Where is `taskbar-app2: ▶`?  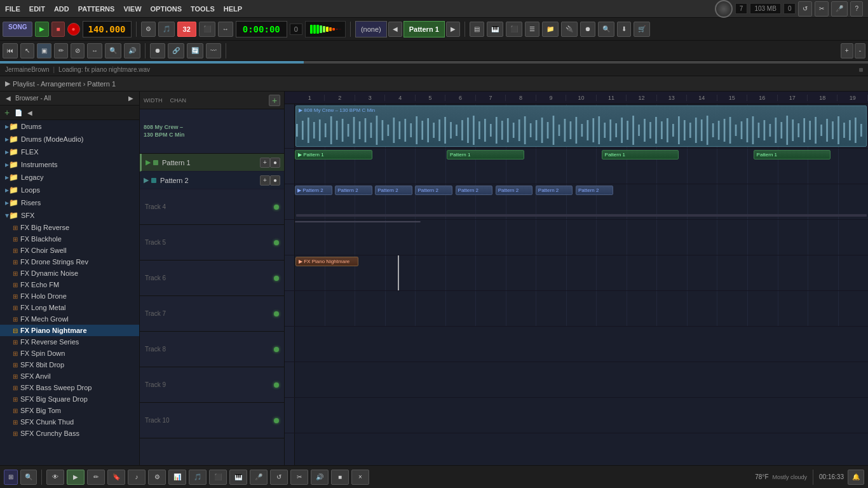
taskbar-app2: ▶ is located at coordinates (76, 477).